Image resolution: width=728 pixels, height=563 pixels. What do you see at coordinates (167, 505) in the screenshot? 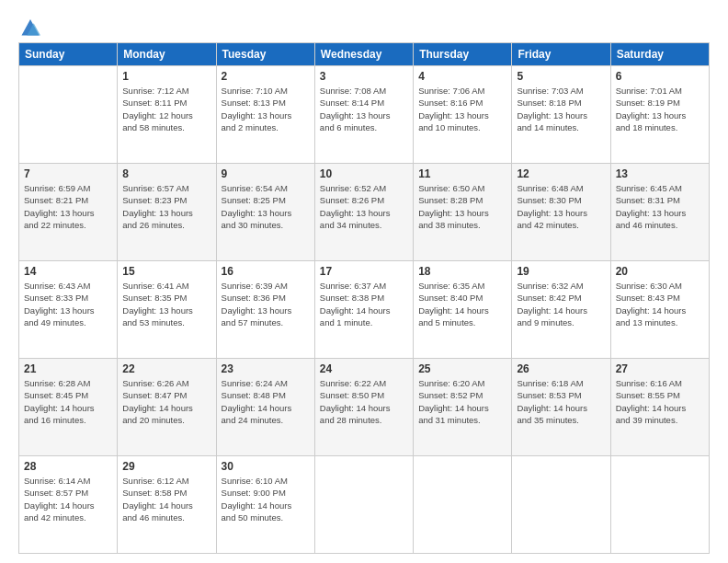
I see `calendar-cell: 29Sunrise: 6:12 AM Sunset: 8:58 PM Dayli…` at bounding box center [167, 505].